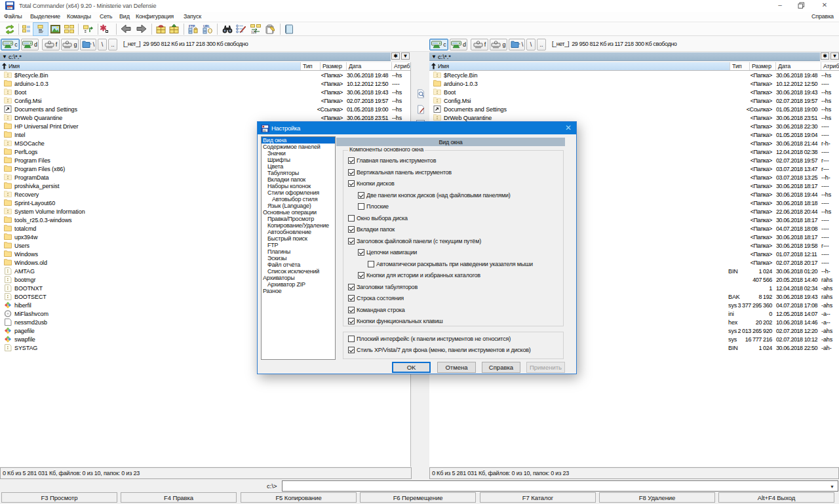 Image resolution: width=839 pixels, height=504 pixels. What do you see at coordinates (265, 131) in the screenshot?
I see `svg-text: 31` at bounding box center [265, 131].